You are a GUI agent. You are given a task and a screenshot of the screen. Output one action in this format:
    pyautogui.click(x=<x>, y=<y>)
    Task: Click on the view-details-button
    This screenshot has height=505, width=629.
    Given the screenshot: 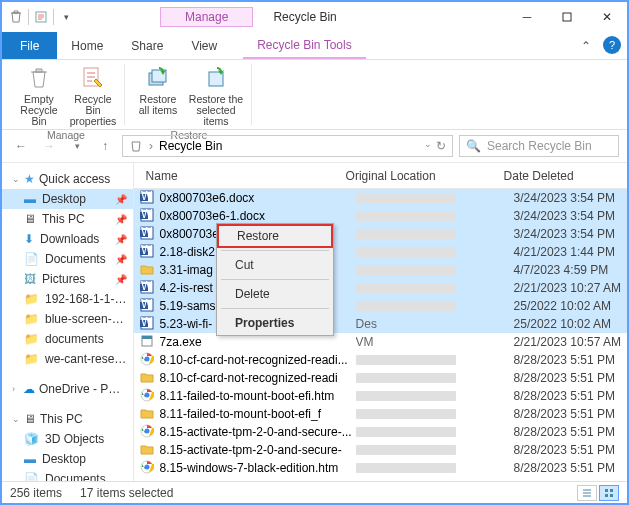 What is the action you would take?
    pyautogui.click(x=587, y=493)
    